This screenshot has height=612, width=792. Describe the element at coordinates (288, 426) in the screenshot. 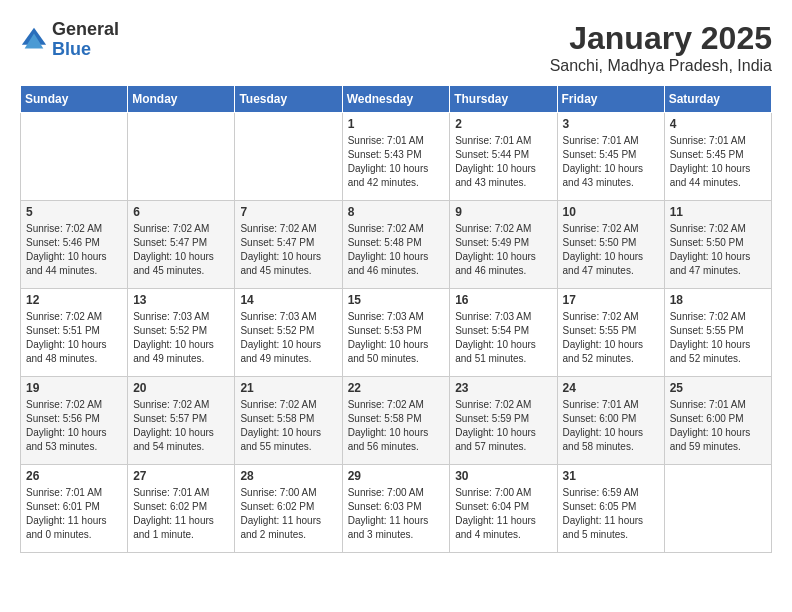

I see `day-info: Sunrise: 7:02 AM Sunset: 5:58 PM Dayligh…` at that location.